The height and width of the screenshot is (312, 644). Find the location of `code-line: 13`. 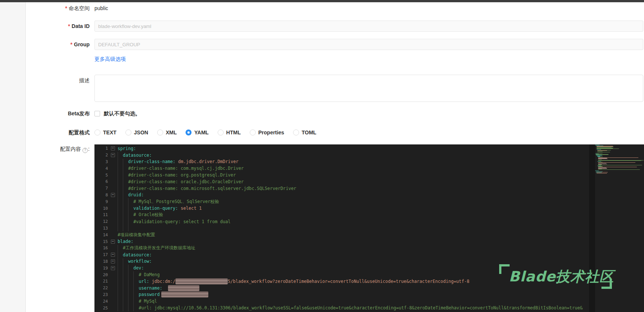

code-line: 13 is located at coordinates (342, 228).